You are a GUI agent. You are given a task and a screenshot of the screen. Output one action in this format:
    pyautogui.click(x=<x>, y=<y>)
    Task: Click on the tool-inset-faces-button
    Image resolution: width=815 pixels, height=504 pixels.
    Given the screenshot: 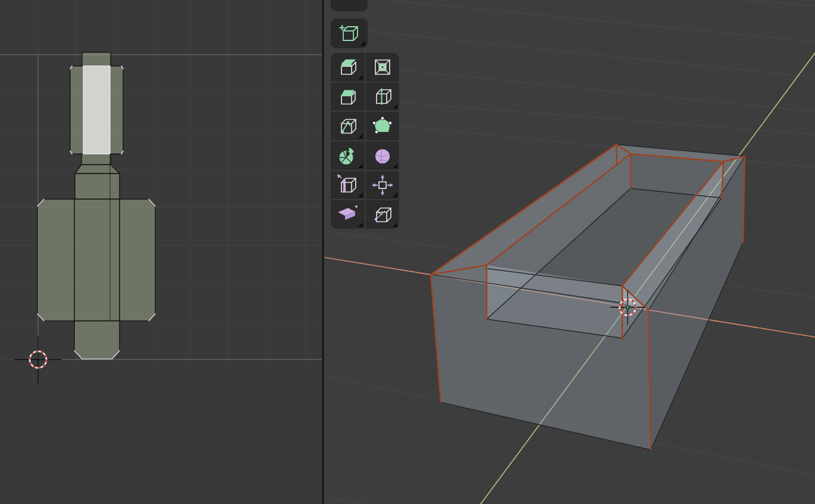 What is the action you would take?
    pyautogui.click(x=383, y=67)
    